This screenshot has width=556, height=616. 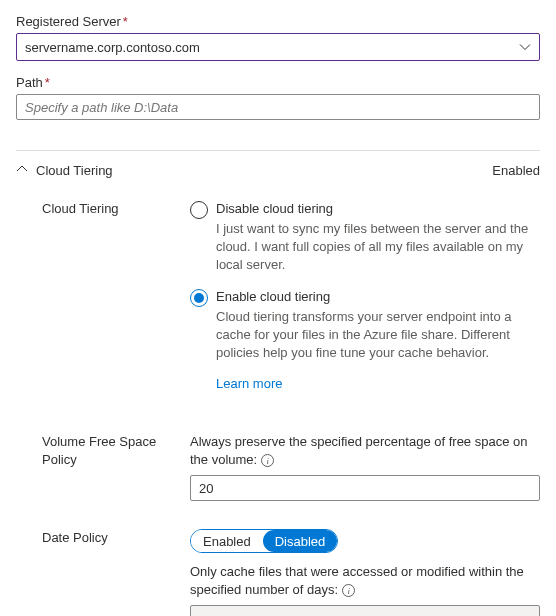 I want to click on cloud-tiering-field-label: Cloud Tiering, so click(x=102, y=302).